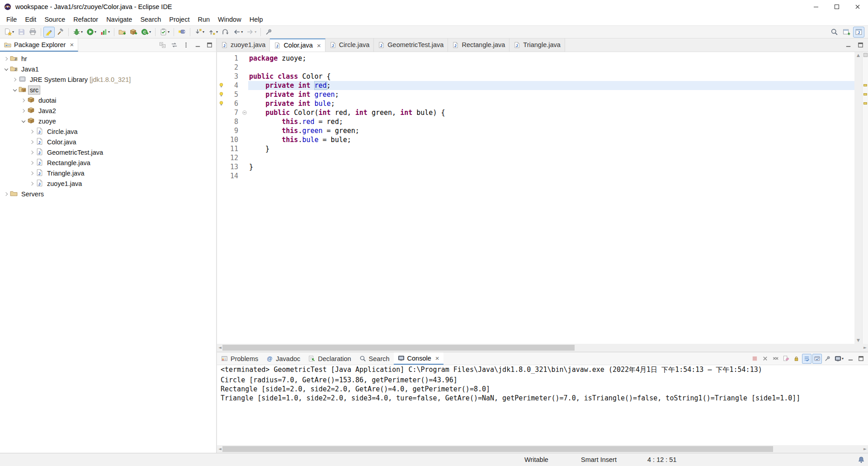  What do you see at coordinates (151, 19) in the screenshot?
I see `menu-search: Search` at bounding box center [151, 19].